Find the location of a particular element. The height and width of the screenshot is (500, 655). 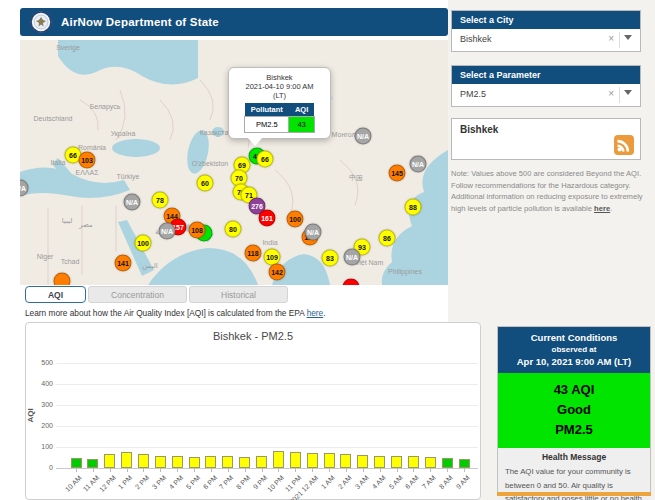

select-city-header: Select a City is located at coordinates (546, 20).